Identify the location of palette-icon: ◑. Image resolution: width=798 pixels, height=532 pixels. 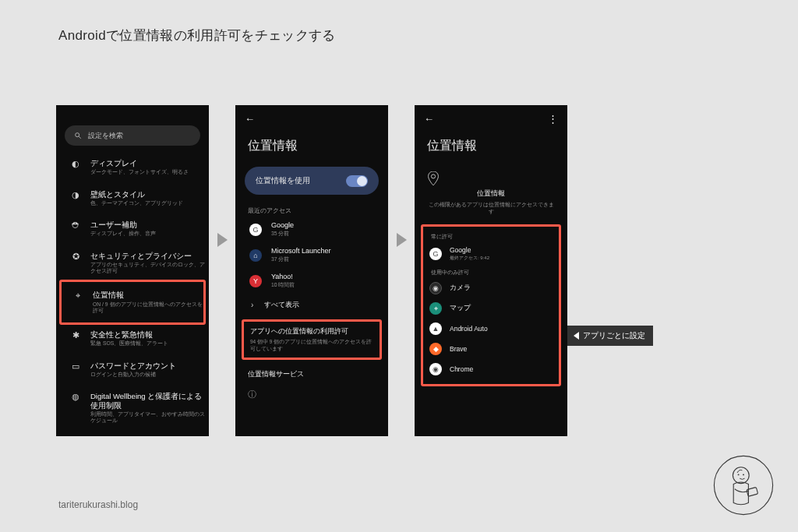
(76, 195).